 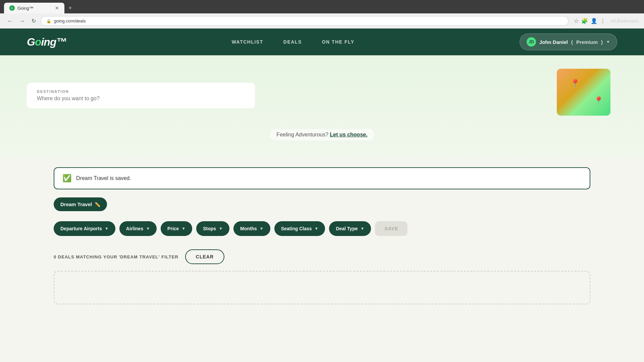 What do you see at coordinates (292, 42) in the screenshot?
I see `nav-deals: DEALS` at bounding box center [292, 42].